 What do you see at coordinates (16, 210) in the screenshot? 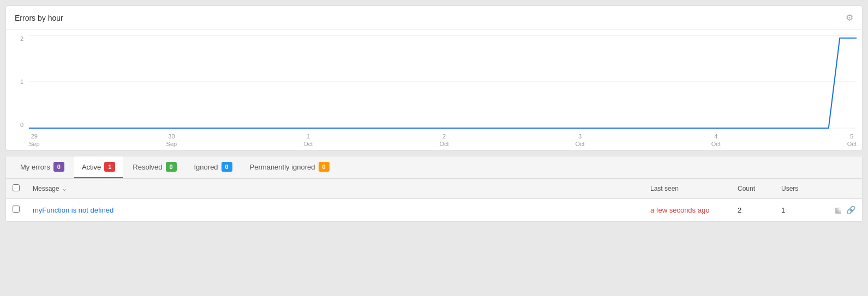
I see `row-checkbox-cell` at bounding box center [16, 210].